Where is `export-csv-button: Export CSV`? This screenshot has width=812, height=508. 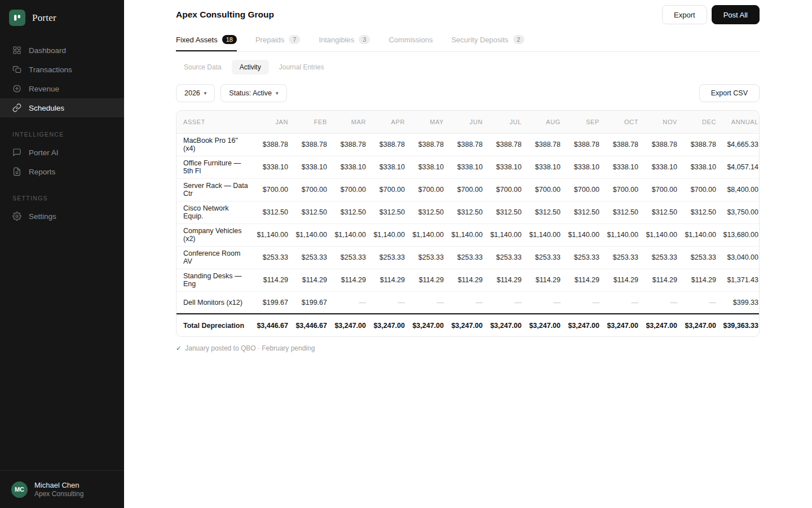 export-csv-button: Export CSV is located at coordinates (730, 93).